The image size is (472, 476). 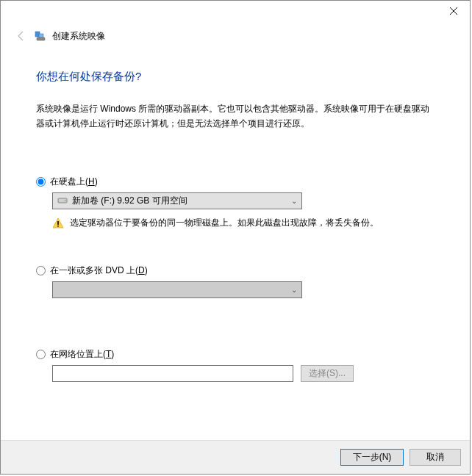 What do you see at coordinates (235, 354) in the screenshot?
I see `option-network-row: 在网络位置上(T)` at bounding box center [235, 354].